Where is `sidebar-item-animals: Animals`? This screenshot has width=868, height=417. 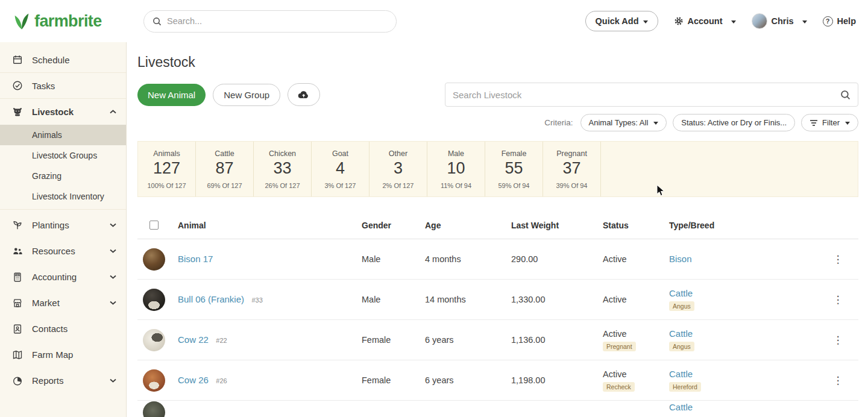
sidebar-item-animals: Animals is located at coordinates (63, 135).